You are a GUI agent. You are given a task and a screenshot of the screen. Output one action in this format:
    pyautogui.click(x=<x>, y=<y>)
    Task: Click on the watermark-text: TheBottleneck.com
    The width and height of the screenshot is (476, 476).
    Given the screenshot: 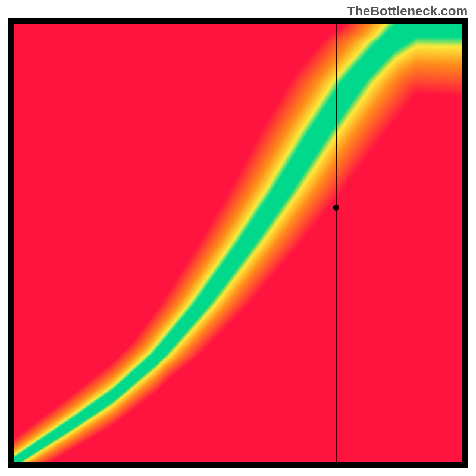 What is the action you would take?
    pyautogui.click(x=407, y=11)
    